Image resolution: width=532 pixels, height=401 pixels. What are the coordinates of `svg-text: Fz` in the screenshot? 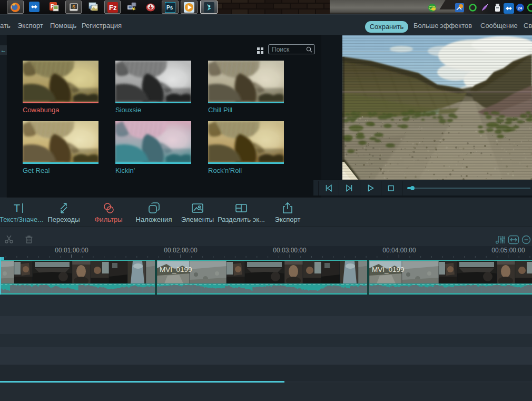 It's located at (113, 7).